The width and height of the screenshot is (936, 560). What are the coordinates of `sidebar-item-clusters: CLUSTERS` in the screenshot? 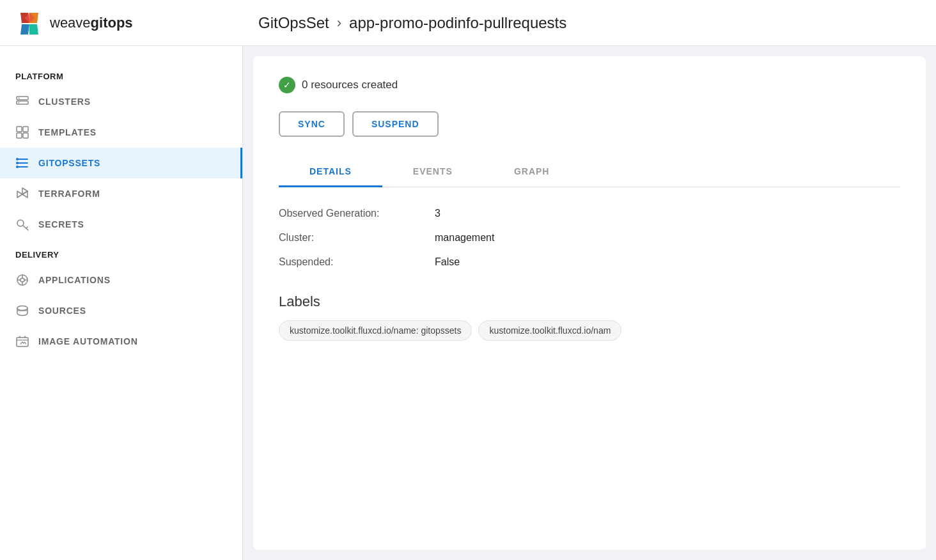 It's located at (121, 102).